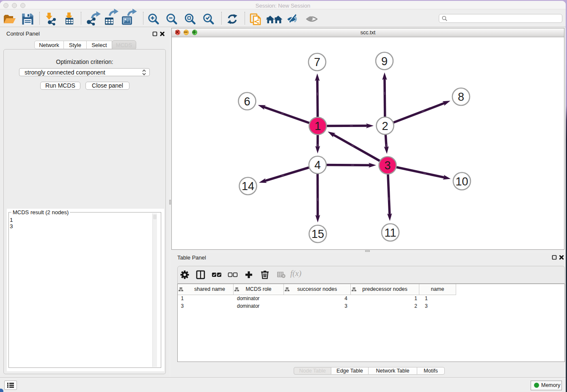 The width and height of the screenshot is (567, 392). What do you see at coordinates (317, 126) in the screenshot?
I see `svg-text: 1` at bounding box center [317, 126].